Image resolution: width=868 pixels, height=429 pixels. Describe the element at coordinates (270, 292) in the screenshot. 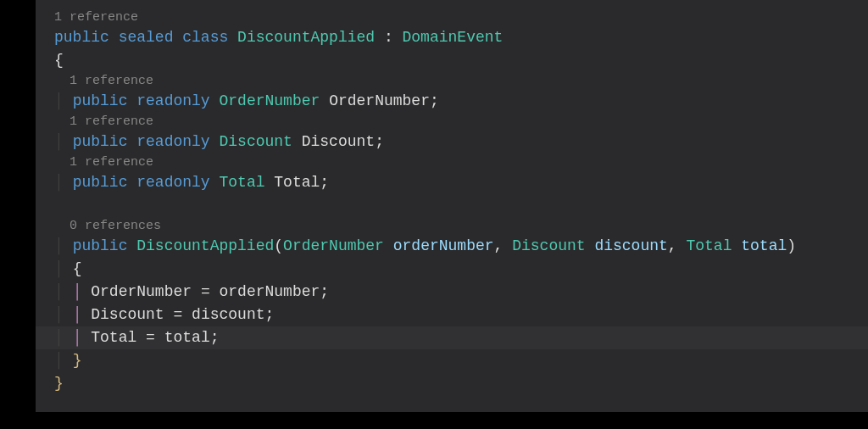

I see `assign-right: orderNumber` at that location.